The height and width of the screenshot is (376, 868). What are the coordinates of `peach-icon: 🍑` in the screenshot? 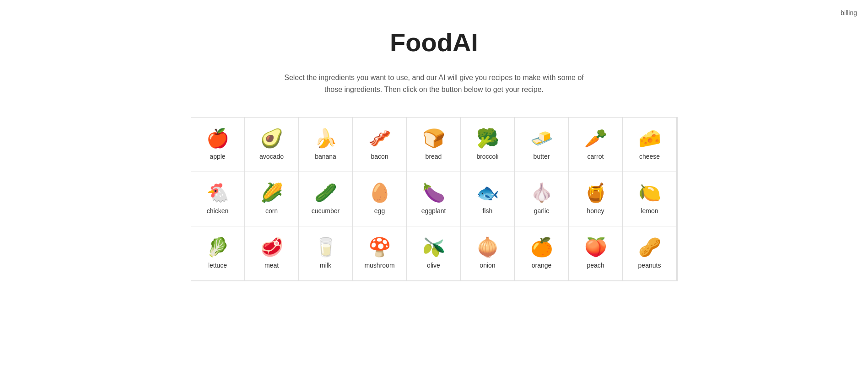 It's located at (596, 247).